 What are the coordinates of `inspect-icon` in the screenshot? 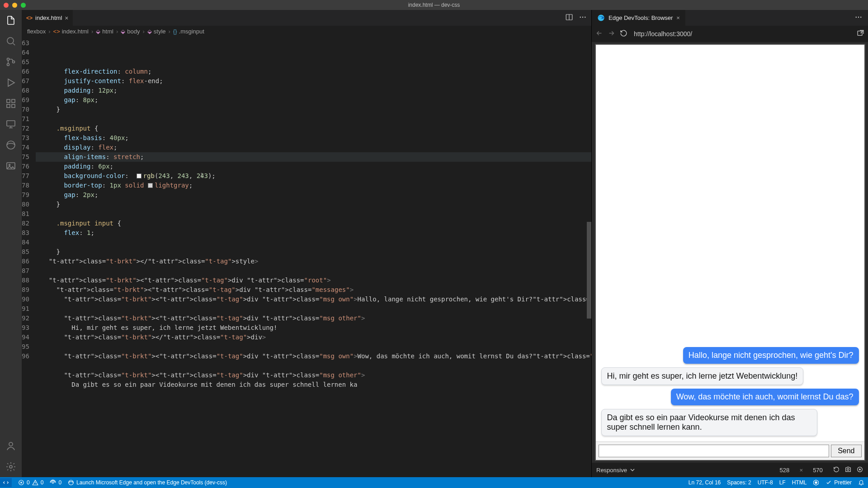 It's located at (860, 470).